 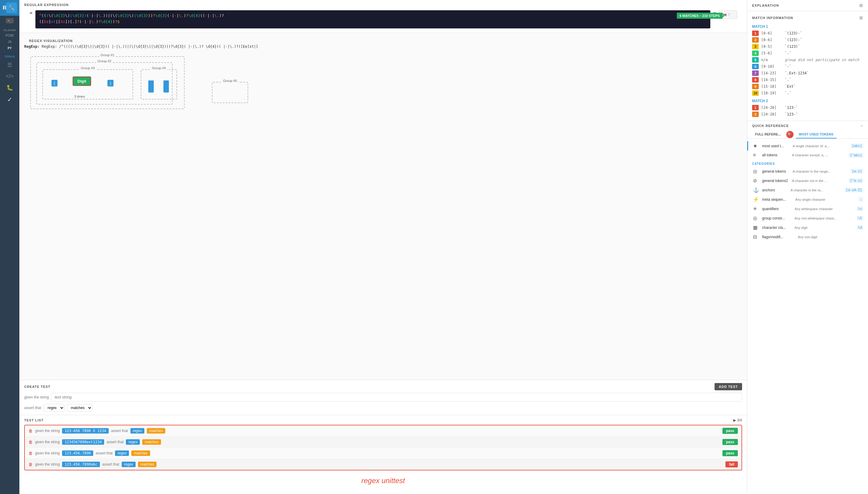 What do you see at coordinates (83, 442) in the screenshot?
I see `test-string-2: 1234567890ext1234` at bounding box center [83, 442].